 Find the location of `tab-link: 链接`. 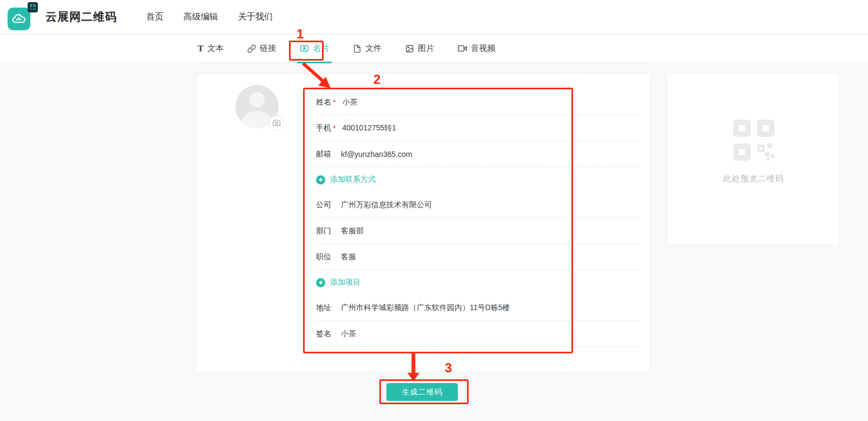

tab-link: 链接 is located at coordinates (262, 49).